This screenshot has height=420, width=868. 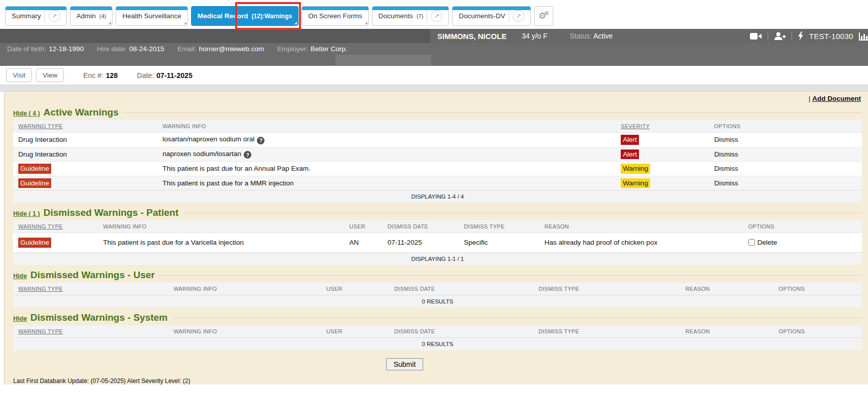 I want to click on hide-patient-link: Hide ( 1 ), so click(x=26, y=214).